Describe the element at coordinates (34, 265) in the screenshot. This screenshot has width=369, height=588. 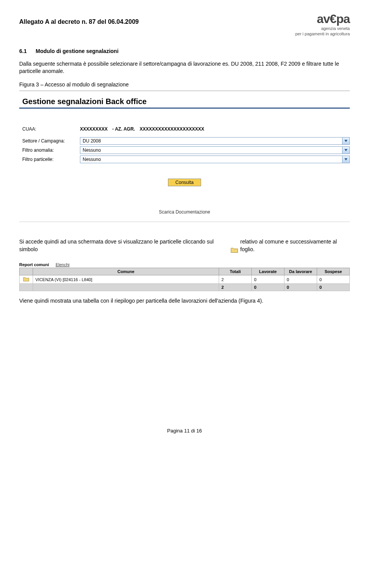
I see `tab-report-comuni: Report comuni` at that location.